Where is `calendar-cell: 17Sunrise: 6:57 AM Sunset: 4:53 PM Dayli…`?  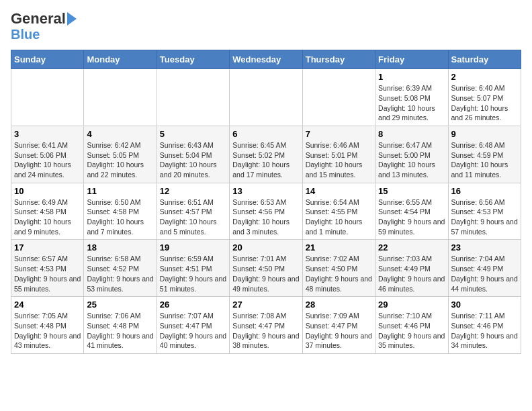 calendar-cell: 17Sunrise: 6:57 AM Sunset: 4:53 PM Dayli… is located at coordinates (48, 269).